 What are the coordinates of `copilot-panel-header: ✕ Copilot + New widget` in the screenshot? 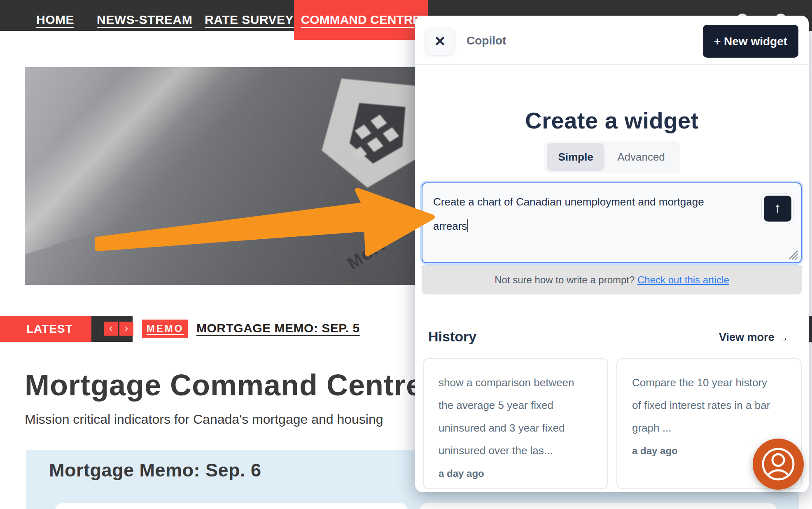 It's located at (612, 40).